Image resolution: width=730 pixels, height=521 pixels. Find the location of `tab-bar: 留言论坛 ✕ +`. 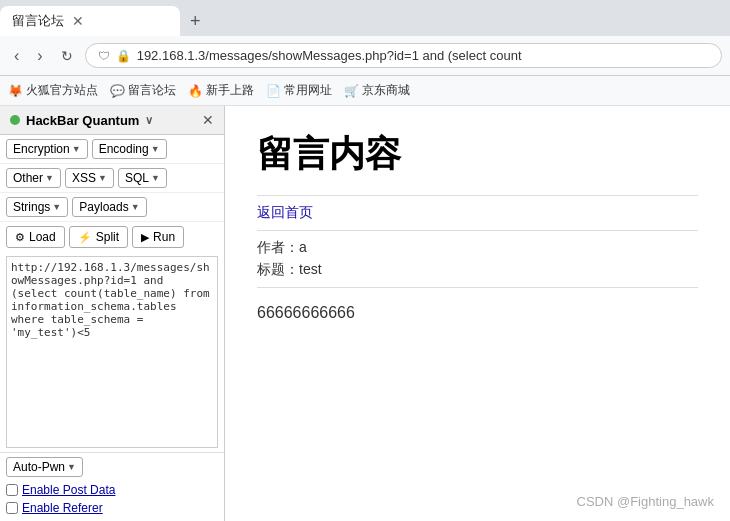

tab-bar: 留言论坛 ✕ + is located at coordinates (365, 18).